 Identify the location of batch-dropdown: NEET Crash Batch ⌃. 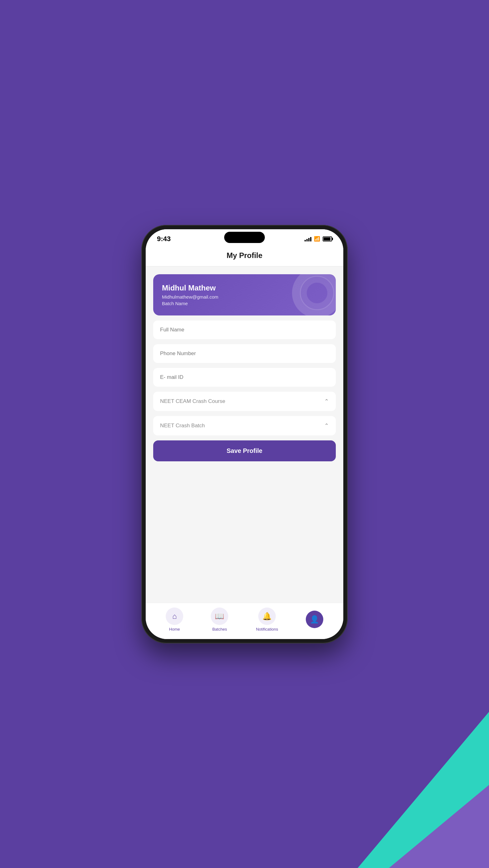
(244, 426).